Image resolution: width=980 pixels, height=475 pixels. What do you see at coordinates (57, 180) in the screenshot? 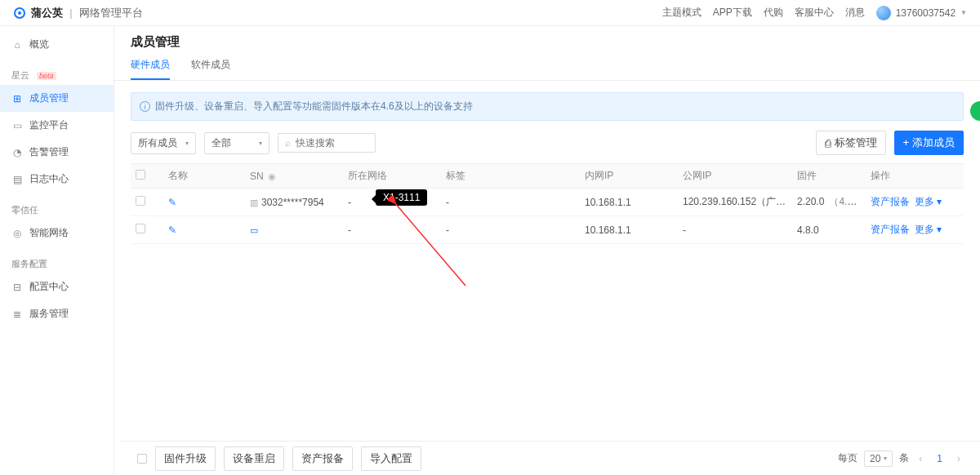
I see `sidebar-item-logs: ▤ 日志中心` at bounding box center [57, 180].